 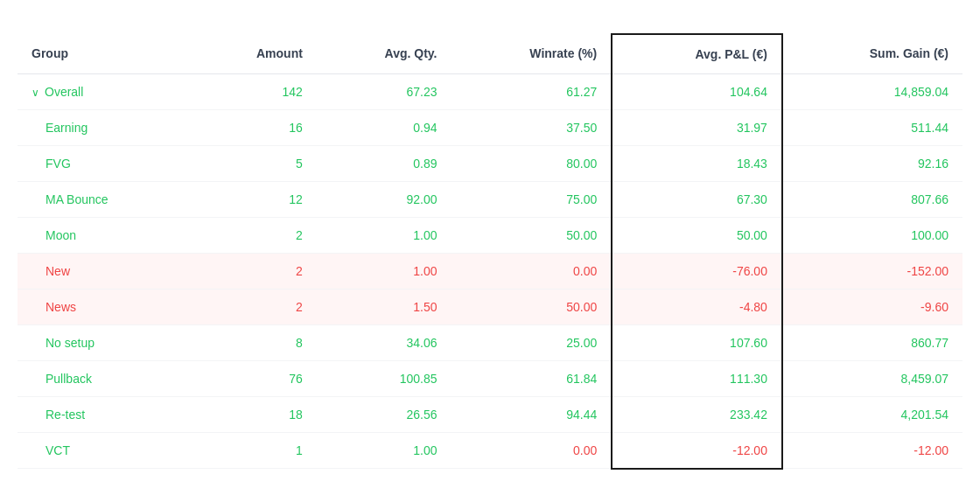 What do you see at coordinates (105, 163) in the screenshot?
I see `cell-group: FVG` at bounding box center [105, 163].